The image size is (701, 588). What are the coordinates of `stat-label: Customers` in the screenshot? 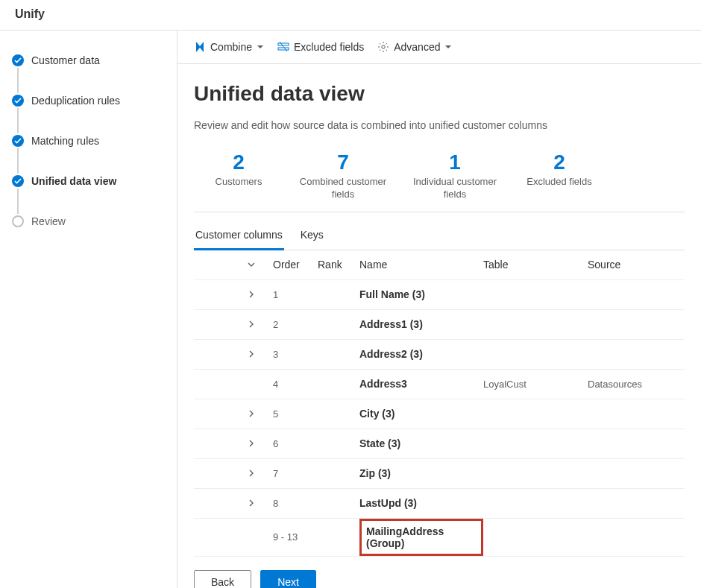 It's located at (239, 182).